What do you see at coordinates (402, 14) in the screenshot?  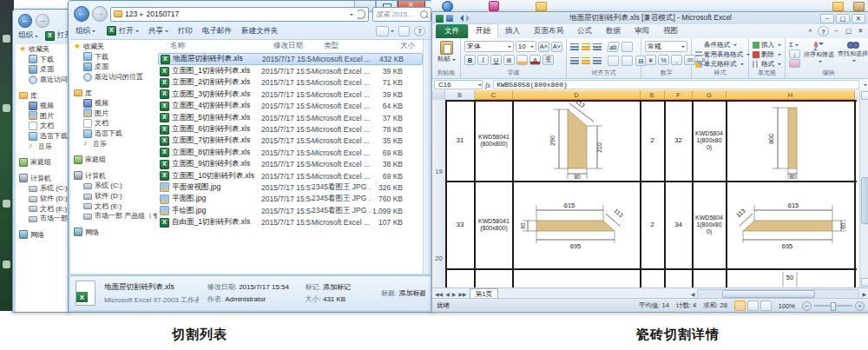 I see `search-input: 搜索 2015...` at bounding box center [402, 14].